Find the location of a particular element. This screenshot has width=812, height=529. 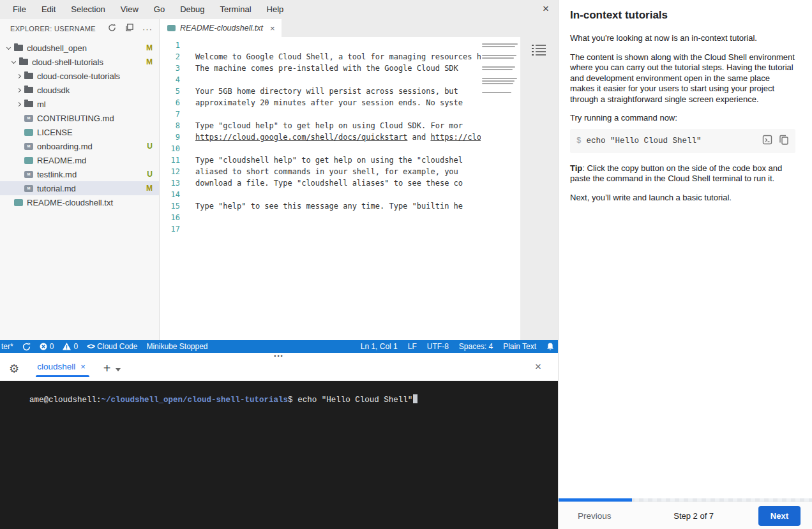

tab-readme-cloudshell: README-cloudshell.txt × is located at coordinates (221, 28).